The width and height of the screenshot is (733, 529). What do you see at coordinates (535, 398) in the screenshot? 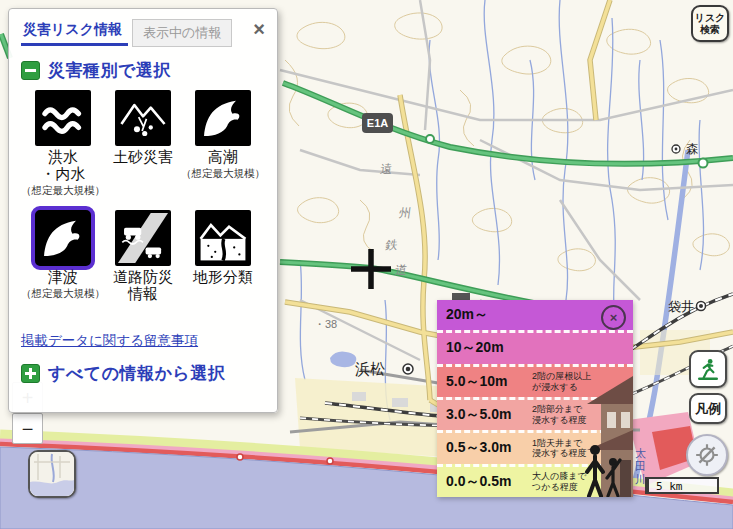
I see `tsunami-depth-legend: 20m～ 10～20m 5.0～10m 2階の屋根以上 が浸水する 3.0～5.…` at bounding box center [535, 398].